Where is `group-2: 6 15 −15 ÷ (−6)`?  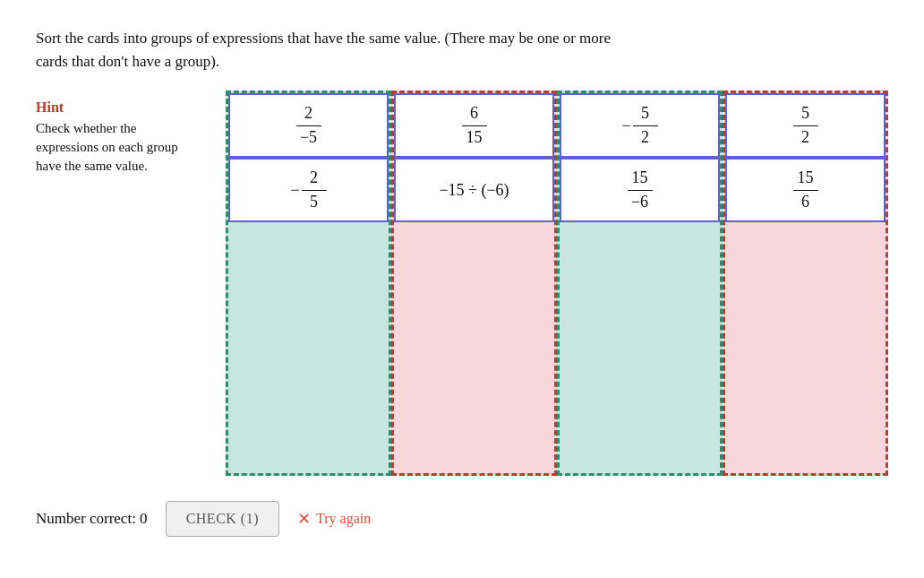 group-2: 6 15 −15 ÷ (−6) is located at coordinates (475, 283).